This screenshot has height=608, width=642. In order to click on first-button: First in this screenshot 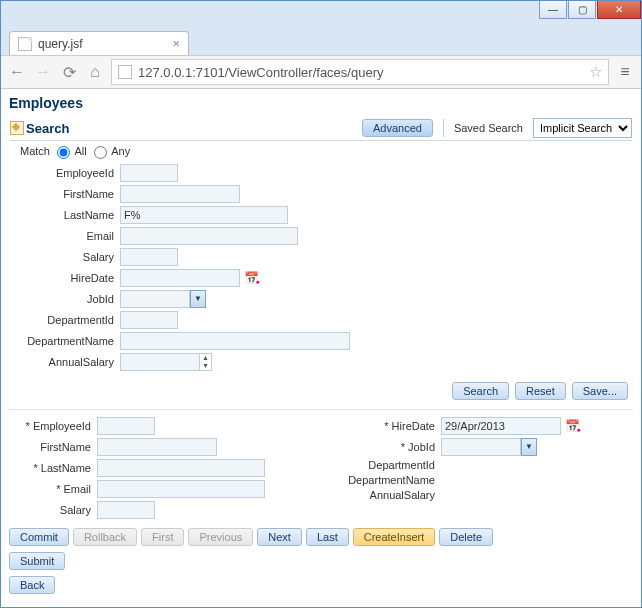, I will do `click(162, 537)`.